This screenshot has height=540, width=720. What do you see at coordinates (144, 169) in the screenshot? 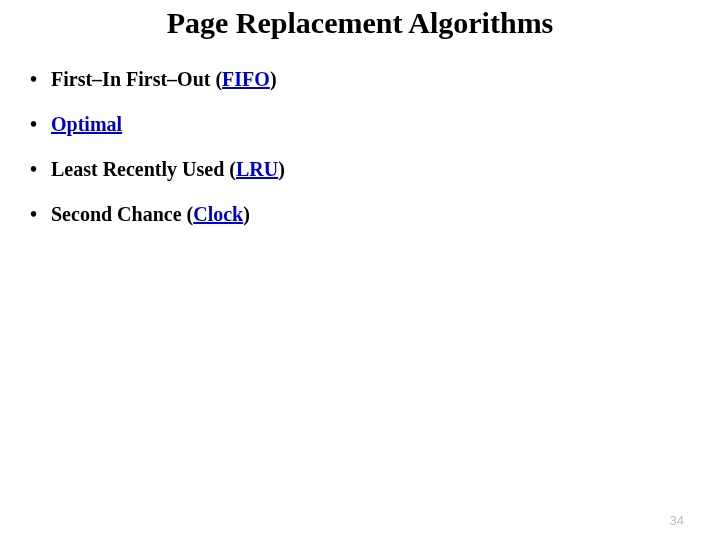
I see `item-prefix: Least Recently Used (` at bounding box center [144, 169].